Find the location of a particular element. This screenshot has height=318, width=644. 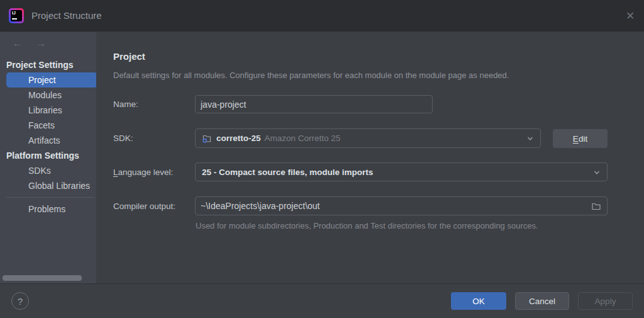

name-label: Name: is located at coordinates (126, 105).